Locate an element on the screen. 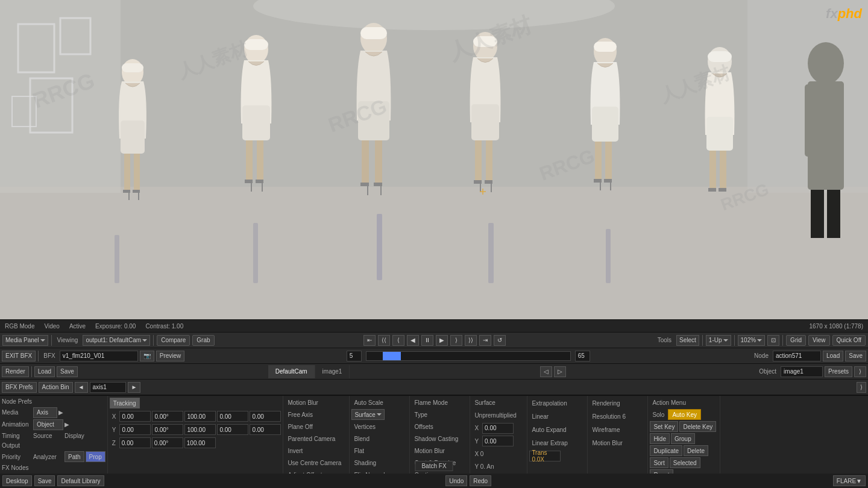  grab-btn: Grab is located at coordinates (203, 340).